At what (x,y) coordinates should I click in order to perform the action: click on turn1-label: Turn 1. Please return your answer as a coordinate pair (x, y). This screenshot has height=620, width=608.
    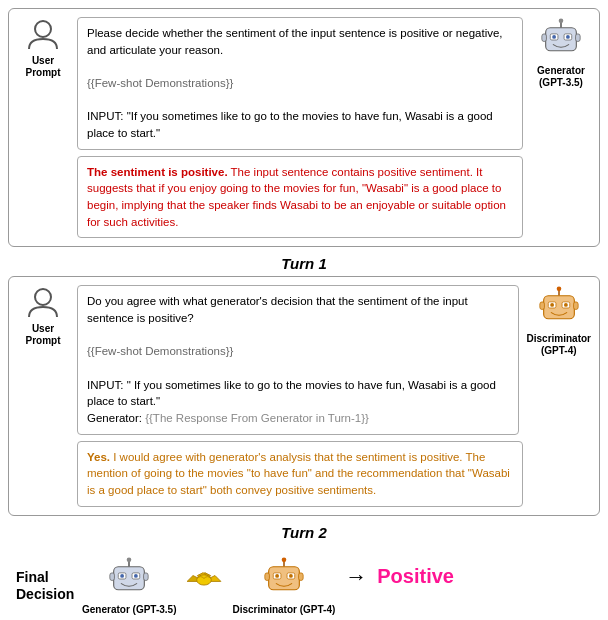
    Looking at the image, I should click on (304, 264).